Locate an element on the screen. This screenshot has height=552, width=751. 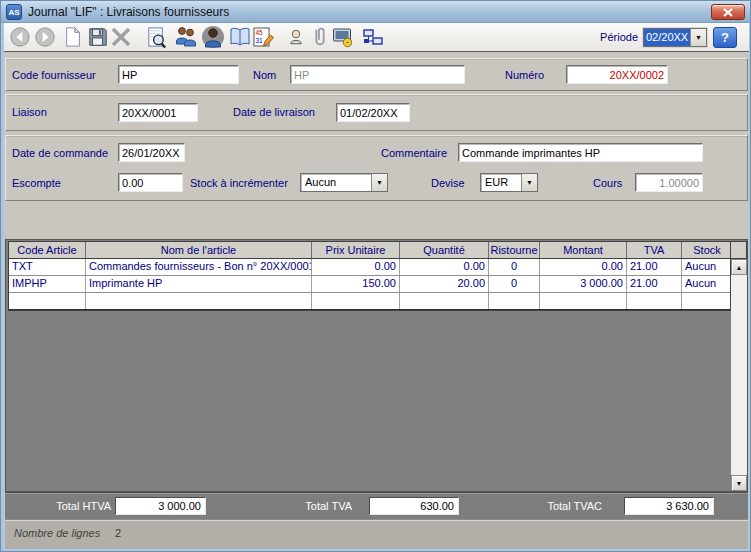
commentaire-label: Commentaire is located at coordinates (414, 153).